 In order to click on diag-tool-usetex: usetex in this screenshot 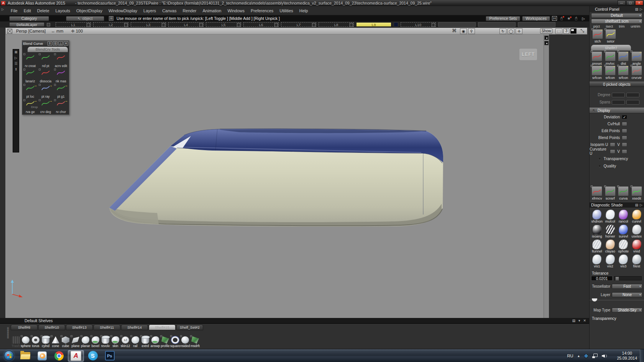, I will do `click(637, 231)`.